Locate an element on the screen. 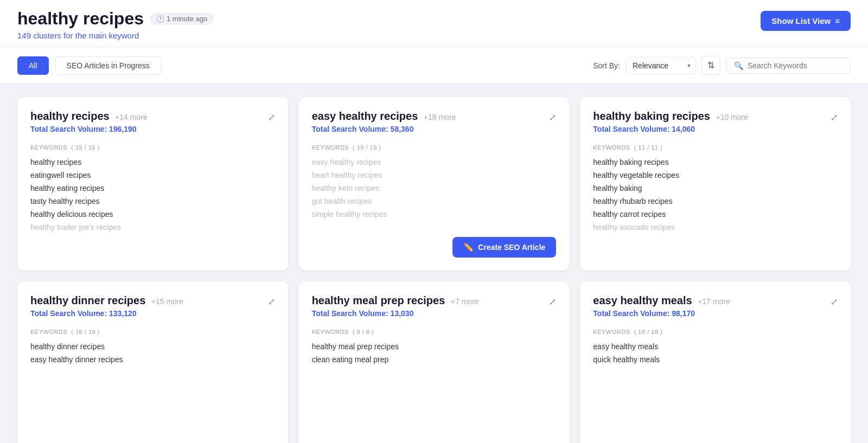 The height and width of the screenshot is (443, 868). card-header: easy healthy meals +17 more ⤢ is located at coordinates (715, 300).